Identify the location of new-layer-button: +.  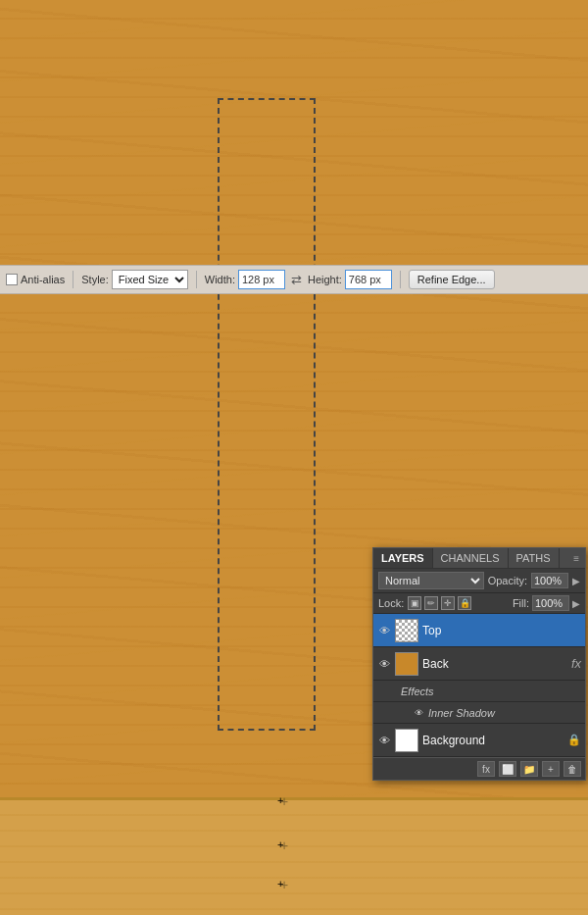
(551, 769).